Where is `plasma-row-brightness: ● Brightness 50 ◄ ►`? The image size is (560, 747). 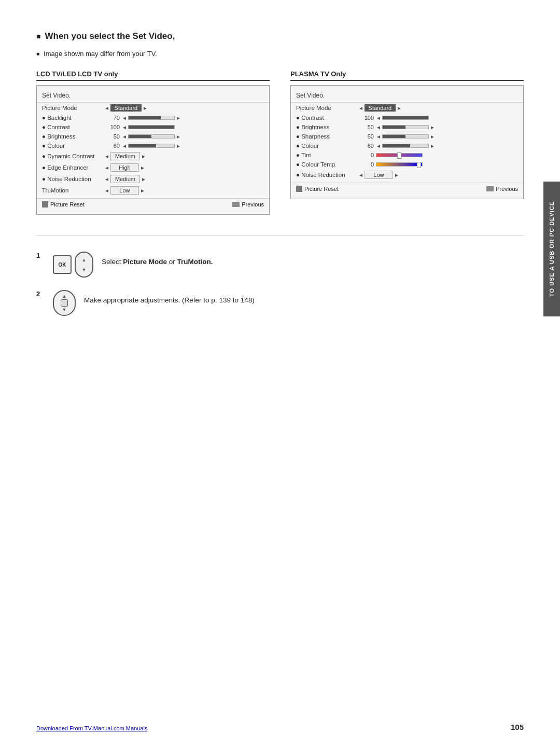
plasma-row-brightness: ● Brightness 50 ◄ ► is located at coordinates (407, 127).